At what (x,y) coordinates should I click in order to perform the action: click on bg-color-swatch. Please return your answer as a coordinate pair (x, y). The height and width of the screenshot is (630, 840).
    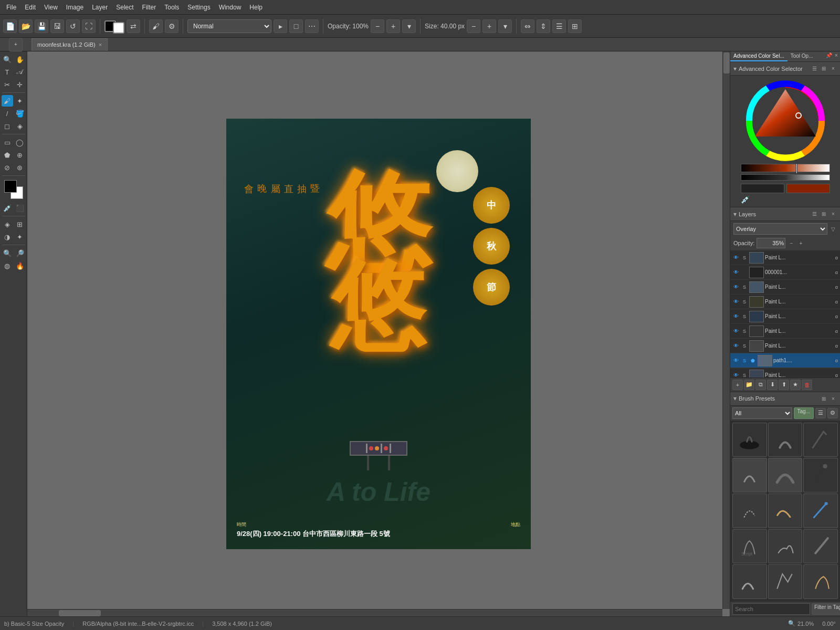
    Looking at the image, I should click on (119, 28).